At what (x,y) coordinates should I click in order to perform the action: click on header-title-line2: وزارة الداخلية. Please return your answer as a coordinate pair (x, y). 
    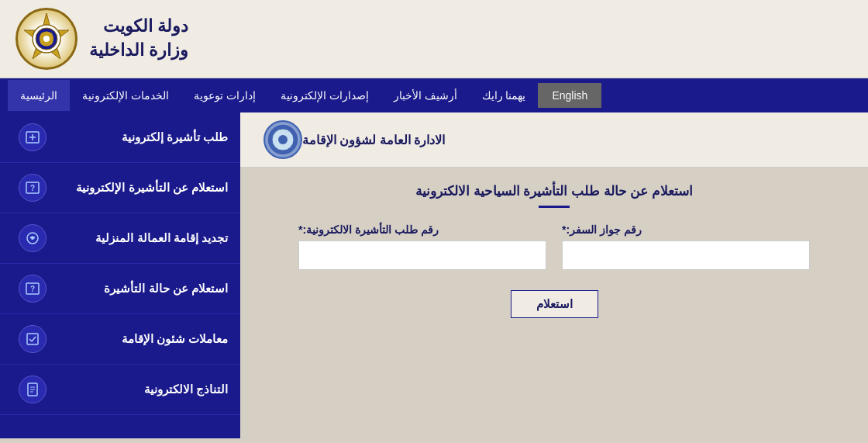
    Looking at the image, I should click on (139, 51).